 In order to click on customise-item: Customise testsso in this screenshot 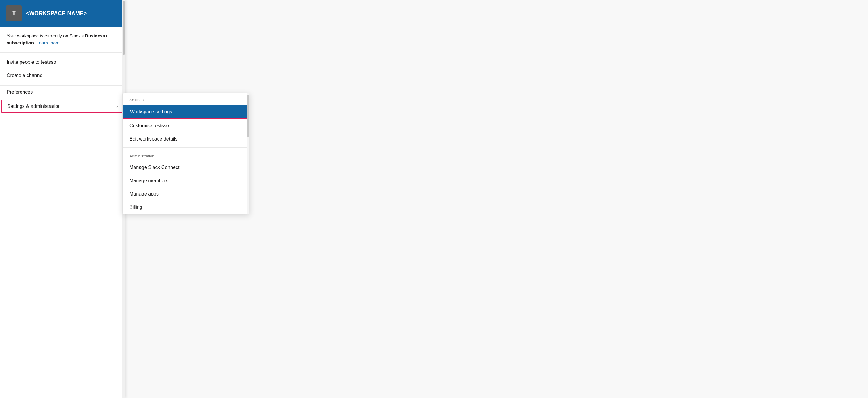, I will do `click(186, 126)`.